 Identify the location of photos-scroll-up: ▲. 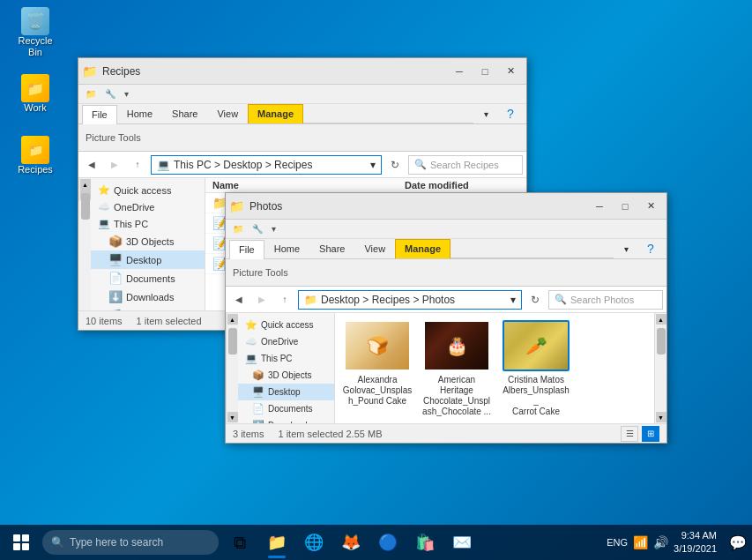
(233, 319).